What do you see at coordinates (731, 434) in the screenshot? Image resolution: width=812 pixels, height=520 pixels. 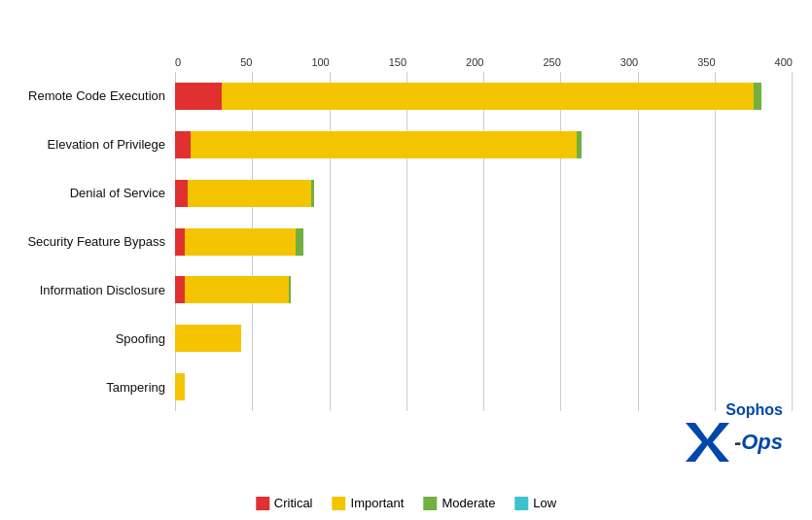 I see `sophos-logo: Sophos -Ops` at bounding box center [731, 434].